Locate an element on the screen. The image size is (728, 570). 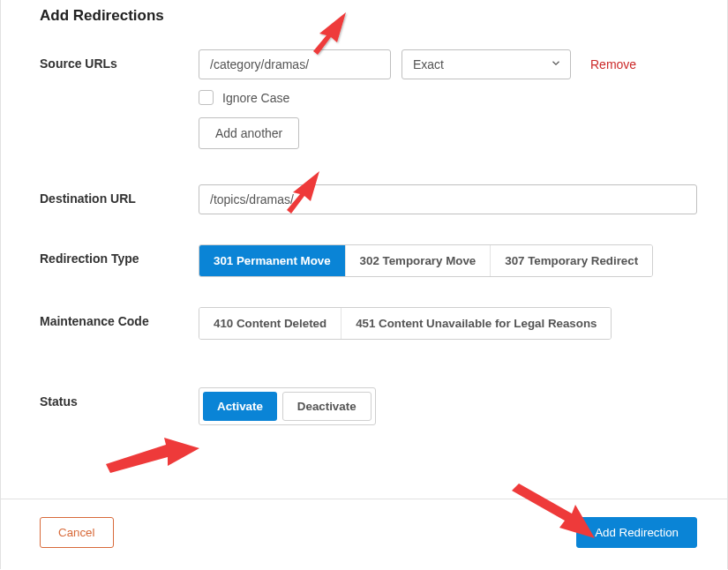
maintenance-label: Maintenance Code is located at coordinates (119, 323).